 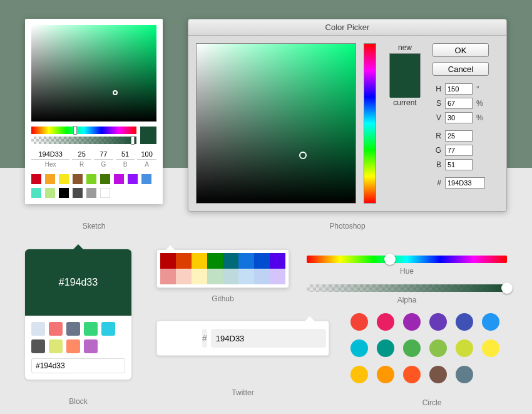 I want to click on sketch-a-input, so click(x=146, y=154).